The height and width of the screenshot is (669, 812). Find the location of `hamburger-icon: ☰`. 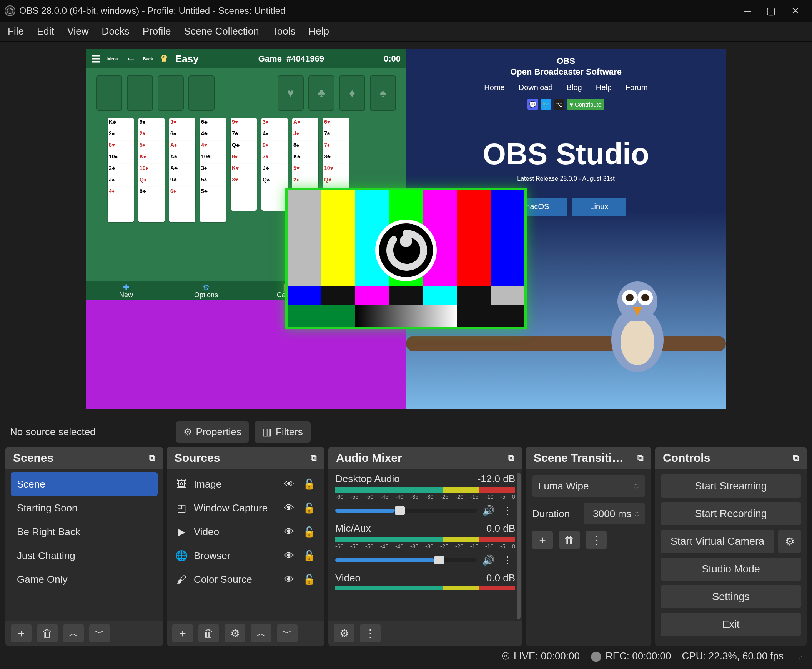

hamburger-icon: ☰ is located at coordinates (96, 59).